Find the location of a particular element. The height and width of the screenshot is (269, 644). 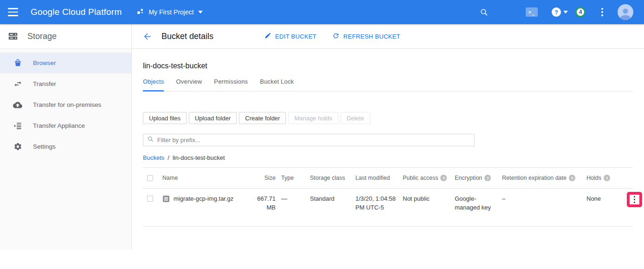

cloud-upload-icon is located at coordinates (18, 105).